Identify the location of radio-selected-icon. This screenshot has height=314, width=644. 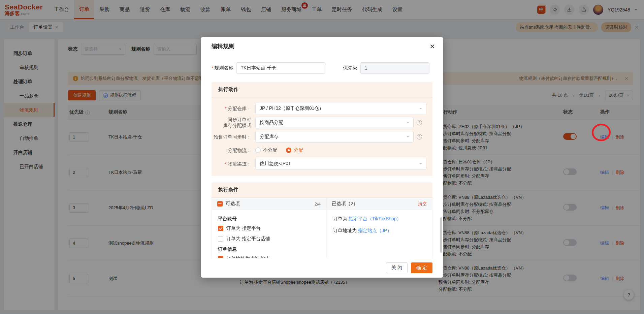
(289, 150).